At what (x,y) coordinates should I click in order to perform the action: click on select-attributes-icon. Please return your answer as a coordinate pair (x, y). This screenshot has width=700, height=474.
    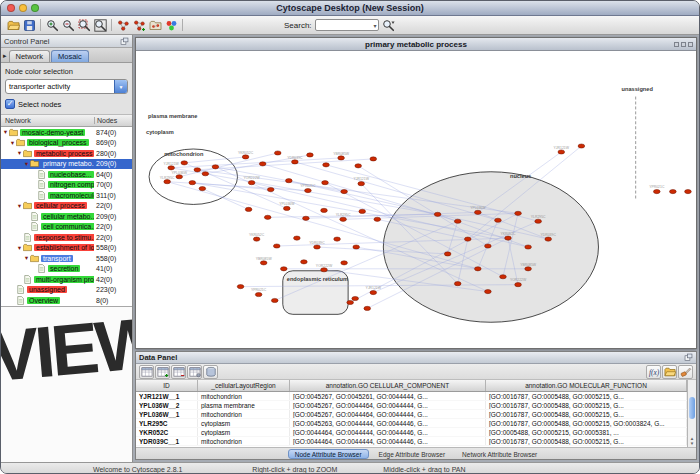
    Looking at the image, I should click on (146, 372).